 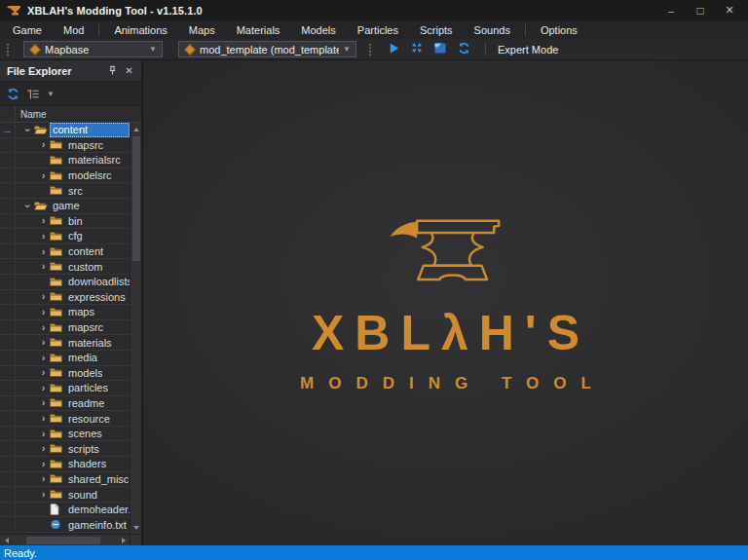 I want to click on game-dropdown: Mapbase ▼, so click(x=94, y=49).